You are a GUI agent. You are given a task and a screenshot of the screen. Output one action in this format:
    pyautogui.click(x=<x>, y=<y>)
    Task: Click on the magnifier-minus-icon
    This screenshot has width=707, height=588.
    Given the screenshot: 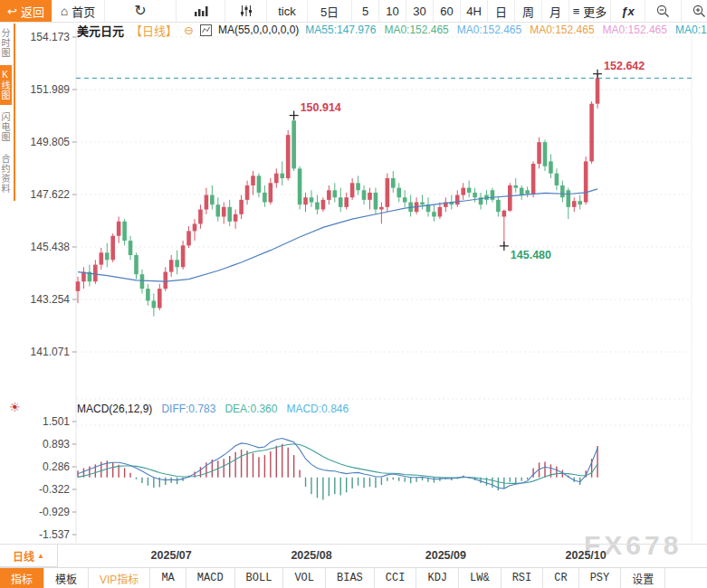 What is the action you would take?
    pyautogui.click(x=663, y=11)
    